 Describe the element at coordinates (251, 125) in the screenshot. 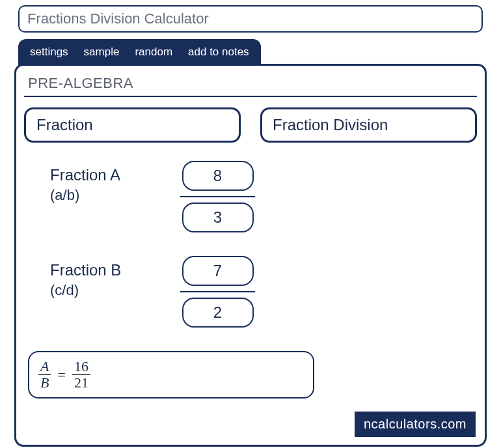

I see `selector-row: Fraction Fraction Division` at that location.